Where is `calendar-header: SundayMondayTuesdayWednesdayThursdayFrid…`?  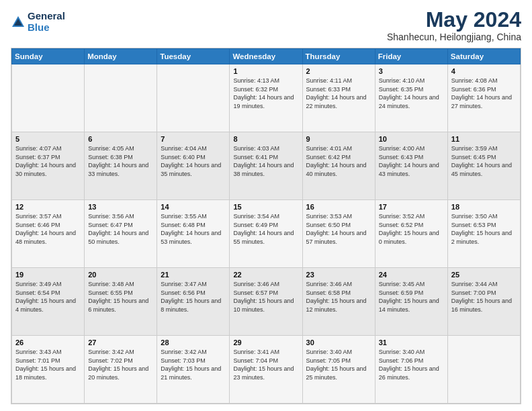 calendar-header: SundayMondayTuesdayWednesdayThursdayFrid… is located at coordinates (266, 56).